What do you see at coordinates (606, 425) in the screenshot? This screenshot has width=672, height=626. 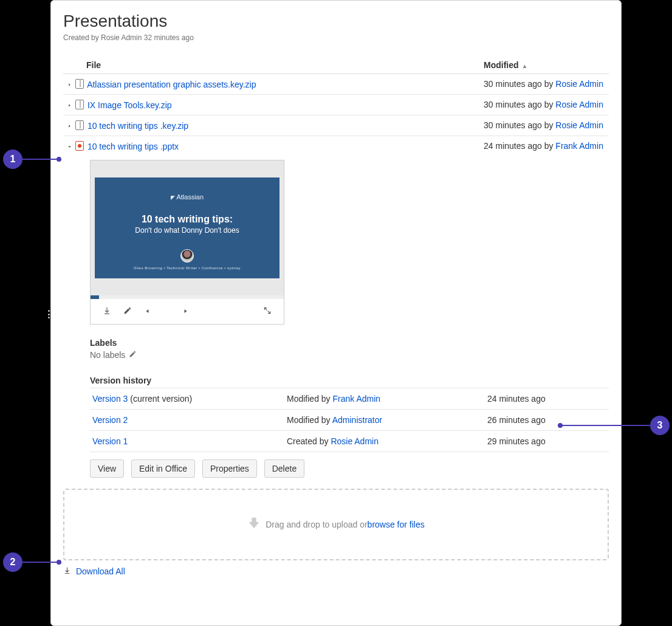 I see `callout-3-line` at bounding box center [606, 425].